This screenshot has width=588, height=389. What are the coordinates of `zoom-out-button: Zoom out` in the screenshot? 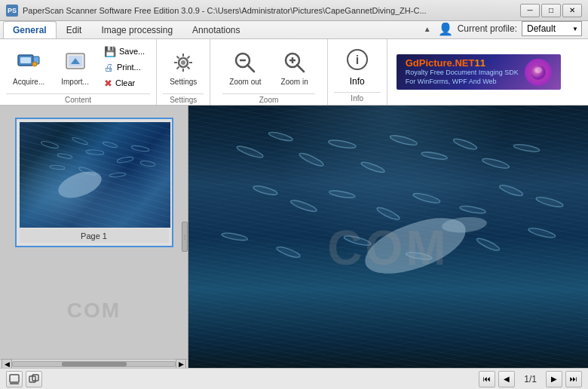 It's located at (245, 67).